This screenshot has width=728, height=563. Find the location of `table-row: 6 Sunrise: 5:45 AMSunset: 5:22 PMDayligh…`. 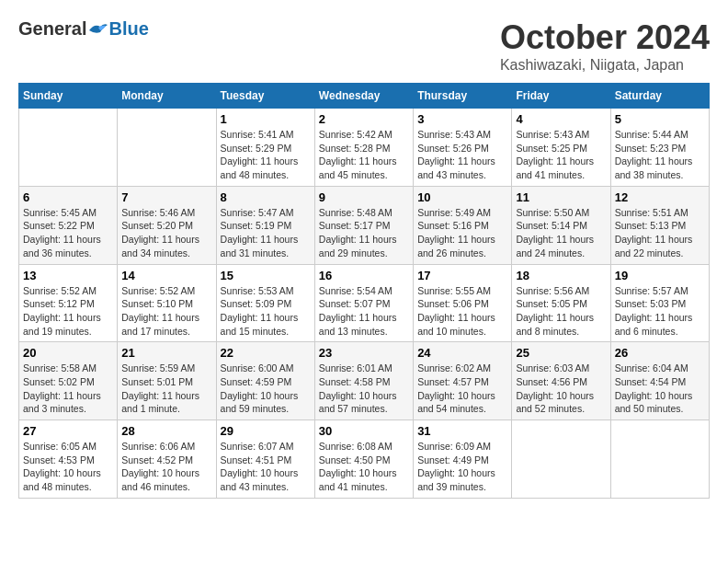

table-row: 6 Sunrise: 5:45 AMSunset: 5:22 PMDayligh… is located at coordinates (68, 224).